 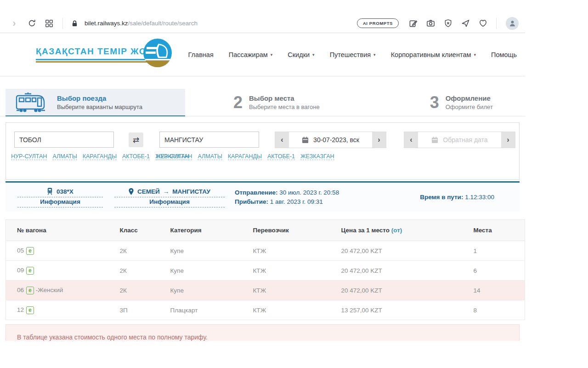 What do you see at coordinates (136, 140) in the screenshot?
I see `swap-stations-button: ⇄` at bounding box center [136, 140].